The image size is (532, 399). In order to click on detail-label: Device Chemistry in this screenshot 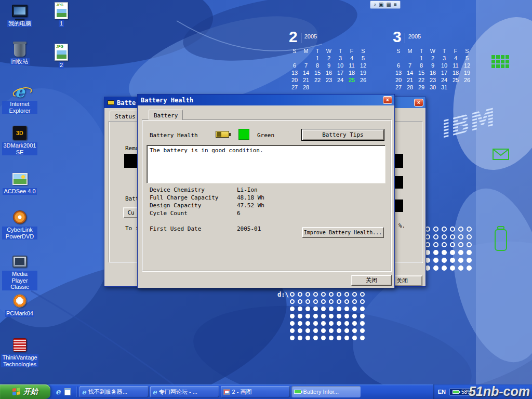, I will do `click(193, 190)`.